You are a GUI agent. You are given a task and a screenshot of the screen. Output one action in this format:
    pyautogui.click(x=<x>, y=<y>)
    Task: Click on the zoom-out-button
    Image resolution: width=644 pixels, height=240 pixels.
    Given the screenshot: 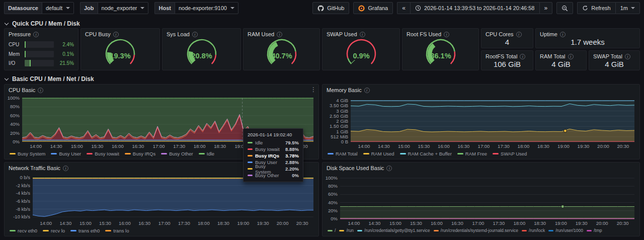 What is the action you would take?
    pyautogui.click(x=565, y=8)
    